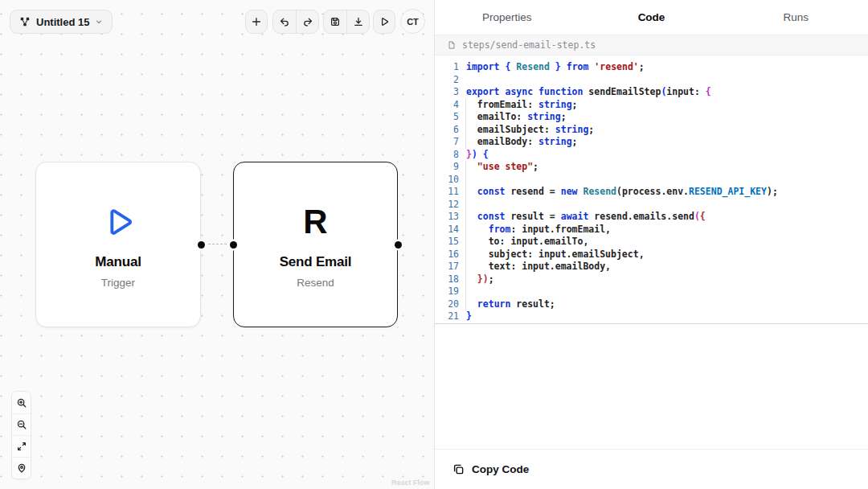 The height and width of the screenshot is (489, 868). What do you see at coordinates (651, 217) in the screenshot?
I see `code-line: 13 const result = await resend.emails.se…` at bounding box center [651, 217].